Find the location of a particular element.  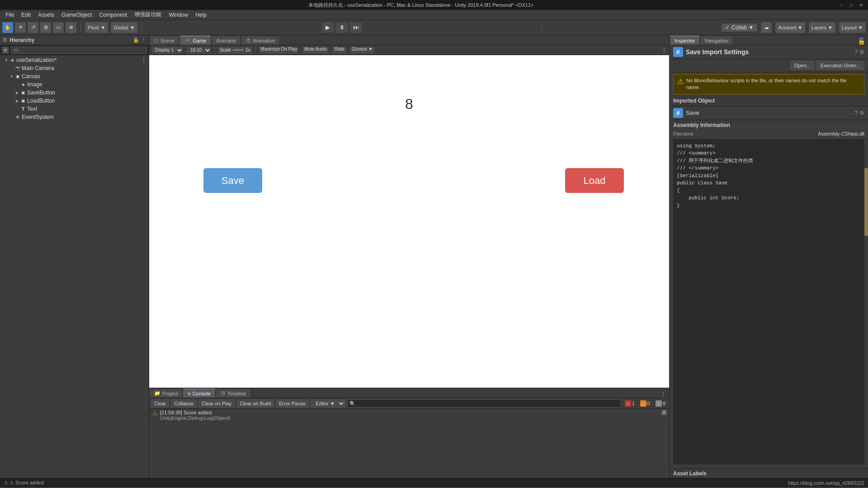

inspector-lock: 🔓 is located at coordinates (862, 41).